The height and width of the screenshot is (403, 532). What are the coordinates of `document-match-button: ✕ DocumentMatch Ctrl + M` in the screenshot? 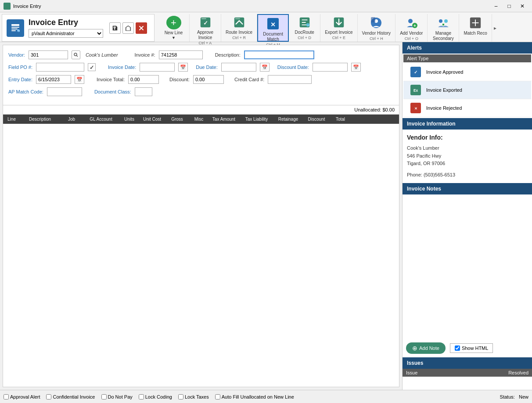 It's located at (273, 28).